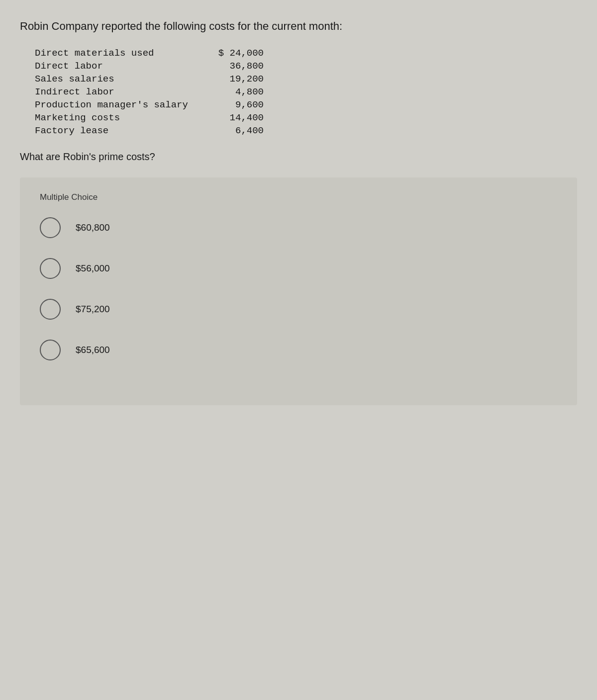 The image size is (597, 700). What do you see at coordinates (234, 92) in the screenshot?
I see `cost-value: 4,800` at bounding box center [234, 92].